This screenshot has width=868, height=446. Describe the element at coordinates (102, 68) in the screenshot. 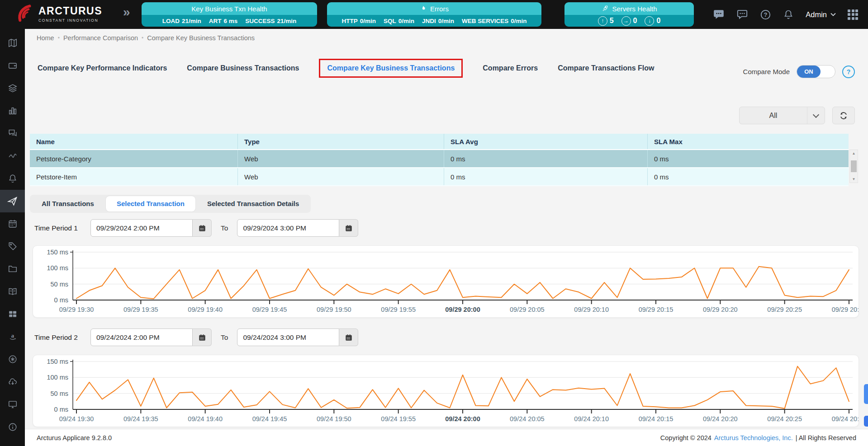

I see `tab-compare-key-performance-indicators: Compare Key Performance Indicators` at that location.